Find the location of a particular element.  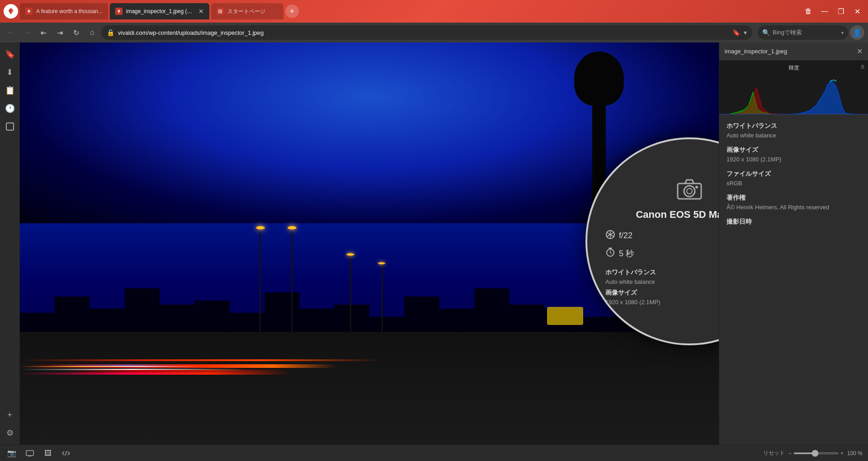

sidebar-item-bookmarks: 🔖 is located at coordinates (10, 54).